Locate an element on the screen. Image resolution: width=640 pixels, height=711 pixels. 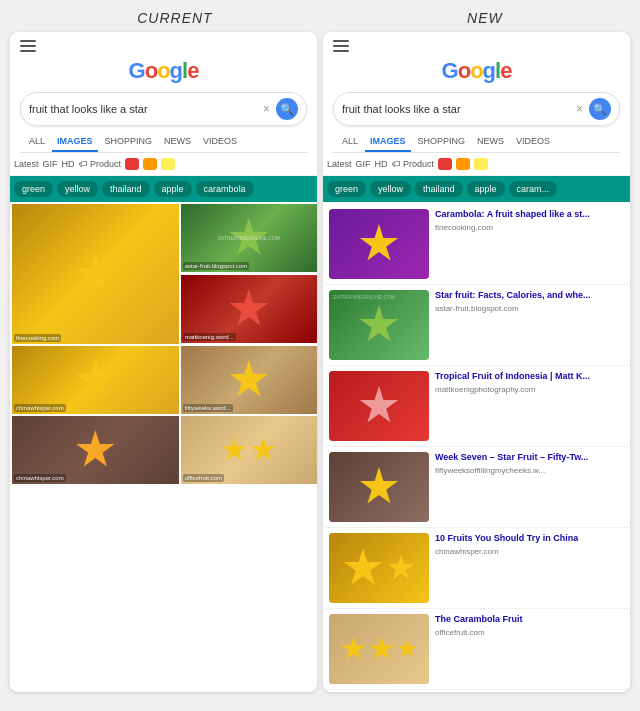
info-3: Tropical Fruit of Indonesia | Matt K... … is located at coordinates (530, 382).